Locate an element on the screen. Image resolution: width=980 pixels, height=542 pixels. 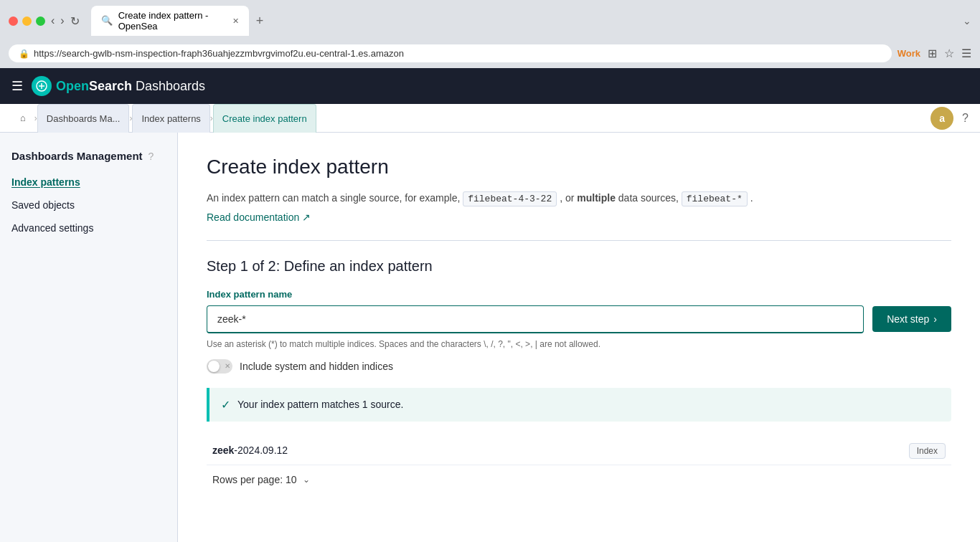
browser-nav-controls: ‹ › ↻ is located at coordinates (65, 22).